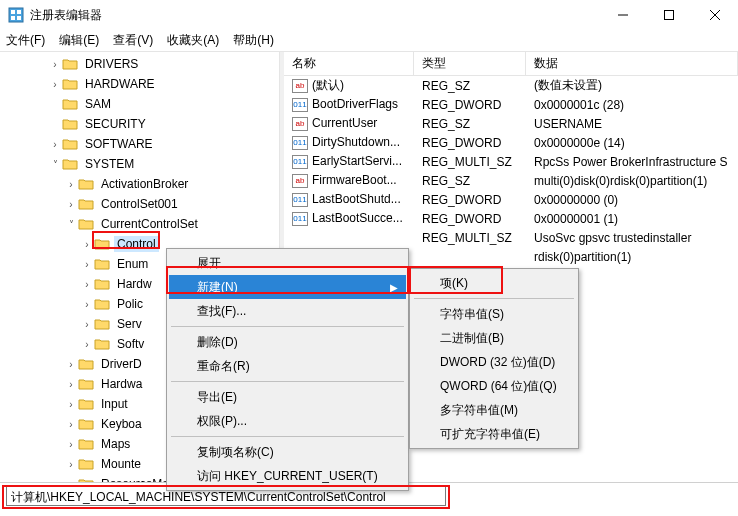 The image size is (738, 516). Describe the element at coordinates (349, 64) in the screenshot. I see `column-header-name: 名称` at that location.